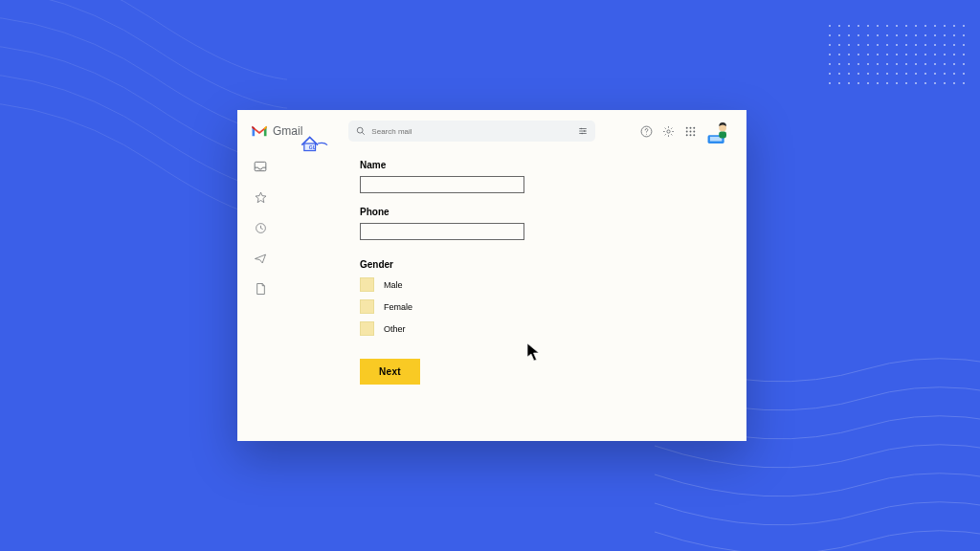 The width and height of the screenshot is (980, 551). Describe the element at coordinates (553, 329) in the screenshot. I see `gender-option-other: Other` at that location.